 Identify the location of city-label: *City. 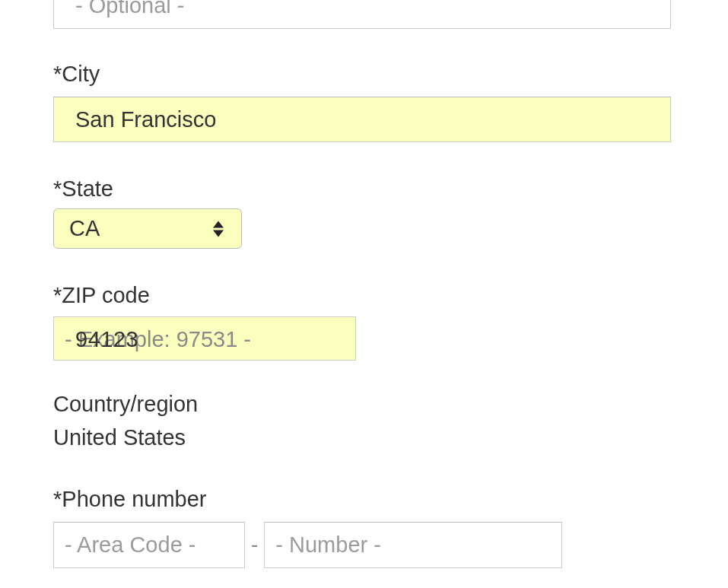
(391, 75).